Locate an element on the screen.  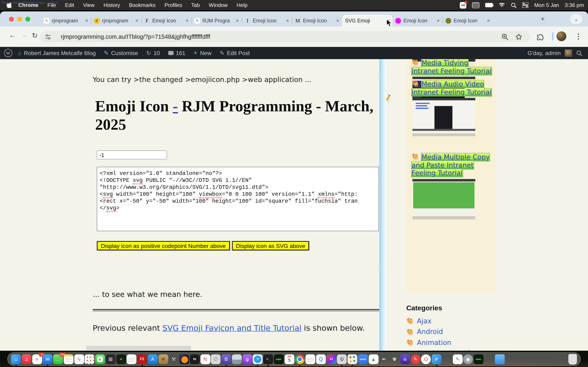
dock-item: exec is located at coordinates (279, 359).